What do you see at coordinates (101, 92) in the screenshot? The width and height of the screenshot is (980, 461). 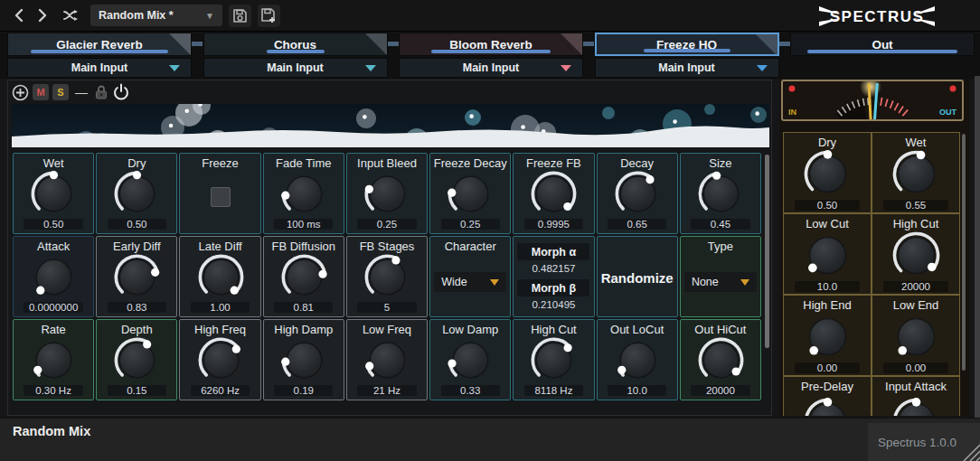 I see `lock-icon` at bounding box center [101, 92].